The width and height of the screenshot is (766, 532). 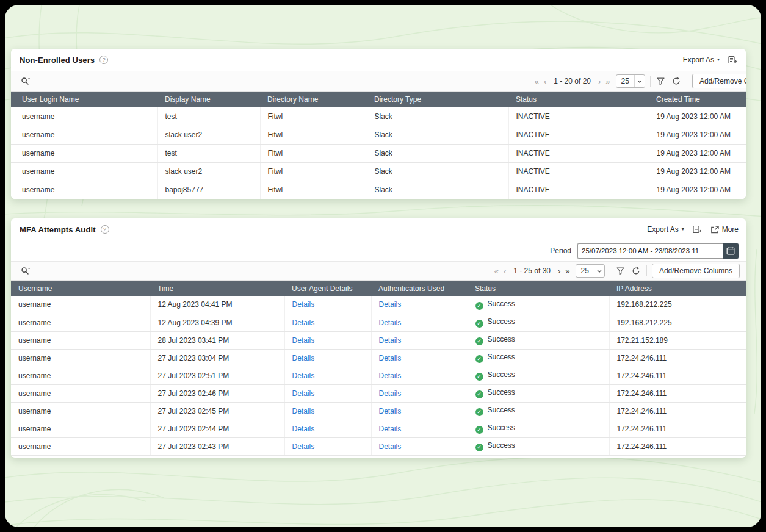 I want to click on column-header-ip-address: IP Address, so click(x=677, y=288).